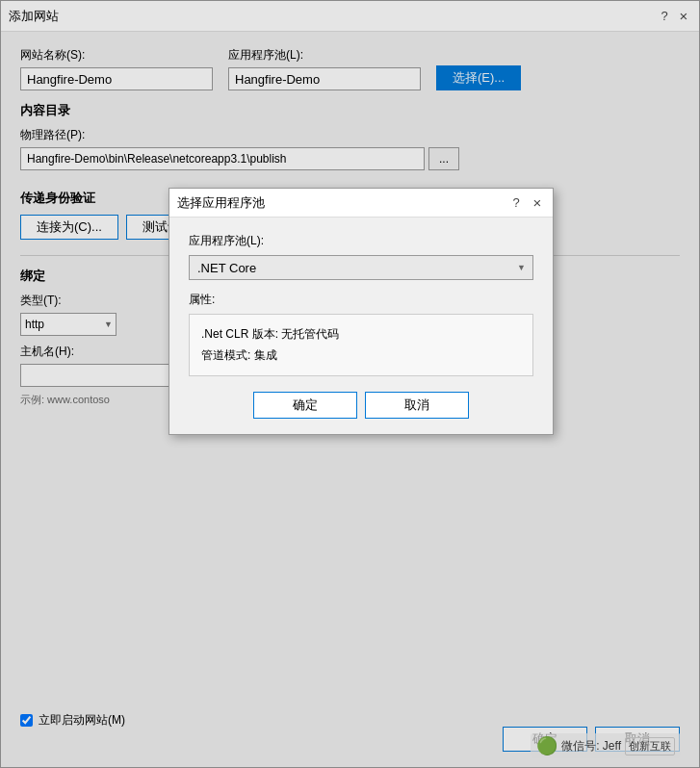 The image size is (700, 768). What do you see at coordinates (417, 405) in the screenshot?
I see `modal-cancel-button: 取消` at bounding box center [417, 405].